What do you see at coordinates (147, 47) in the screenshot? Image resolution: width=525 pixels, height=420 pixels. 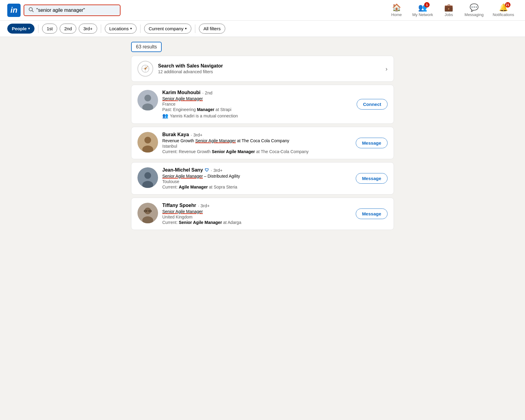 I see `results-count-box: 63 results` at bounding box center [147, 47].